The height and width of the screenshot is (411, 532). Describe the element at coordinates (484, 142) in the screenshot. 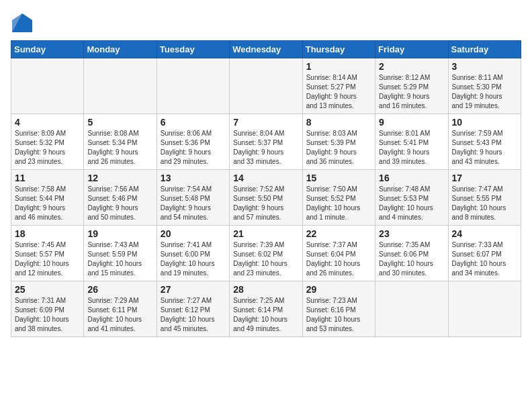

I see `calendar-cell: 10Sunrise: 7:59 AM Sunset: 5:43 PM Dayli…` at that location.